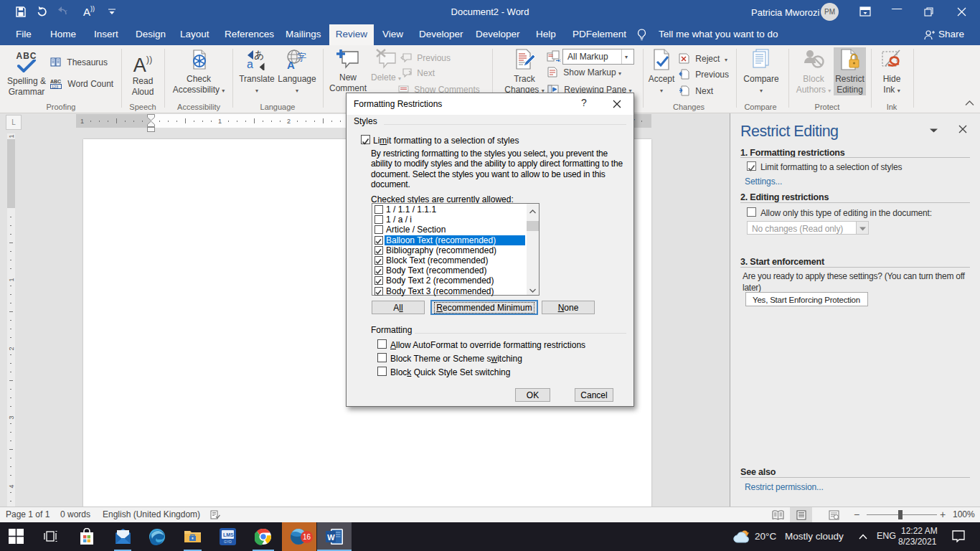 The width and height of the screenshot is (980, 551). Describe the element at coordinates (228, 542) in the screenshot. I see `svg-text: GYD` at that location.